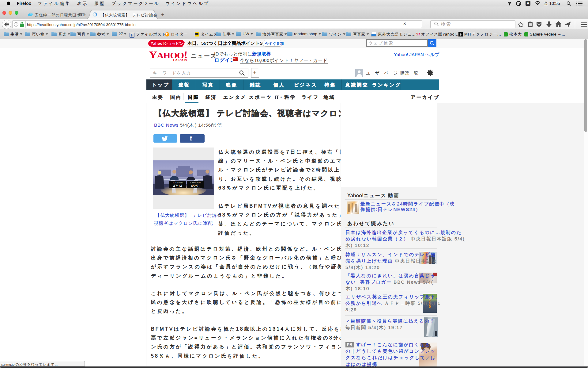 This screenshot has height=368, width=588. Describe the element at coordinates (195, 186) in the screenshot. I see `svg-text: 45:51` at that location.